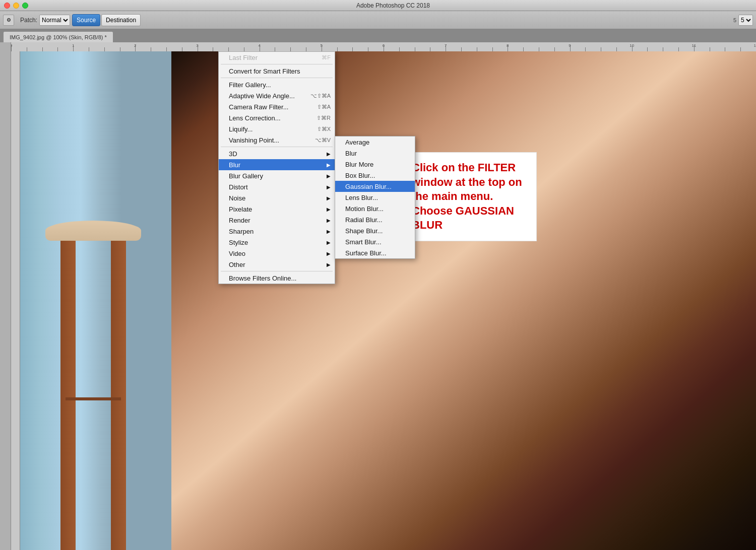 Image resolution: width=756 pixels, height=550 pixels. Describe the element at coordinates (243, 57) in the screenshot. I see `menu-item-label: Last Filter` at that location.